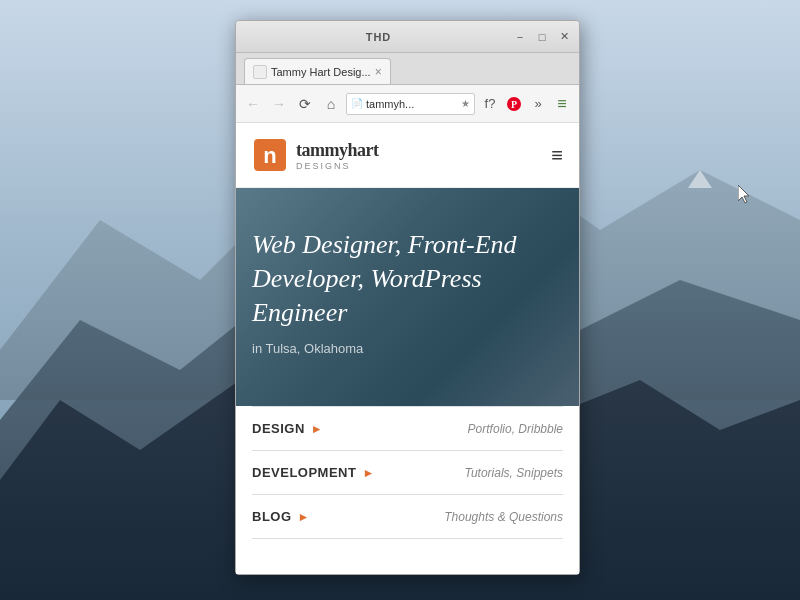 This screenshot has width=800, height=600. I want to click on close-button: ✕, so click(564, 37).